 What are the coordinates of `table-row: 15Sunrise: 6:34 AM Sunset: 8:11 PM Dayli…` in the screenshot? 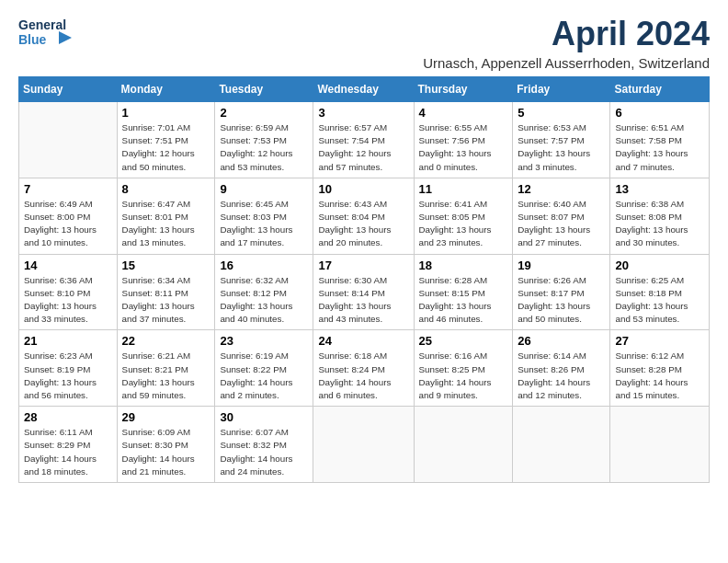 It's located at (165, 293).